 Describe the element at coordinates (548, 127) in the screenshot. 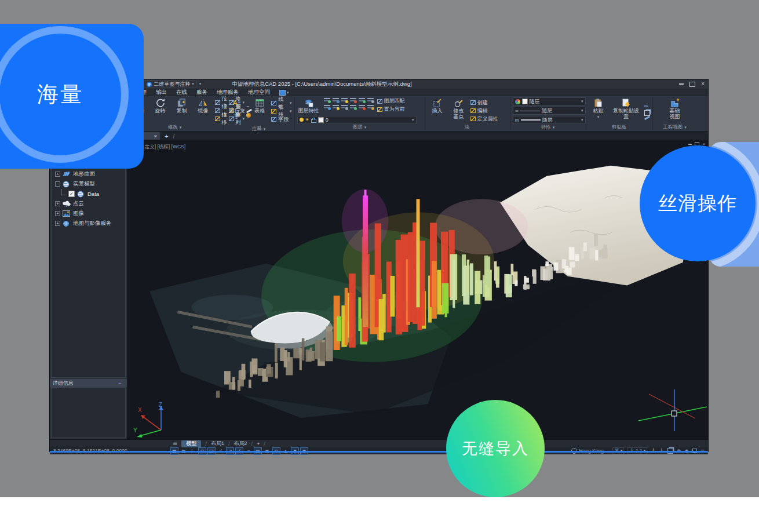

I see `panel-caption-properties: 特性▾` at that location.